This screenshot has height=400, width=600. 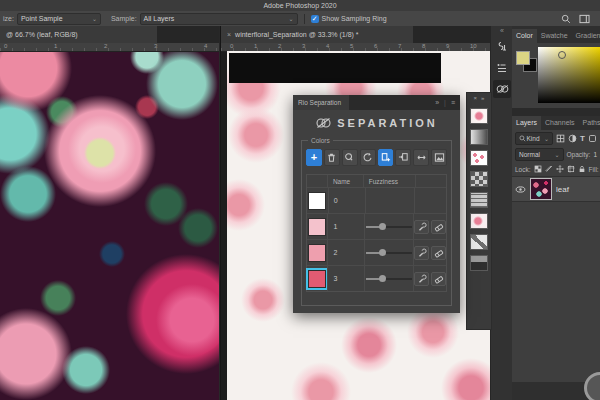 What do you see at coordinates (315, 19) in the screenshot?
I see `show-sampling-ring-checkbox: ✓` at bounding box center [315, 19].